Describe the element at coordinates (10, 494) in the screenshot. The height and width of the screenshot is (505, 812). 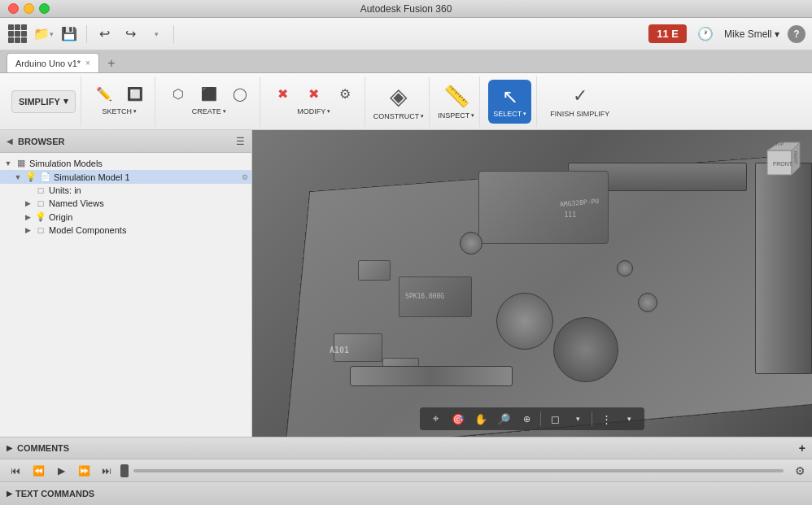
I see `text-commands-arrow: ▶` at that location.